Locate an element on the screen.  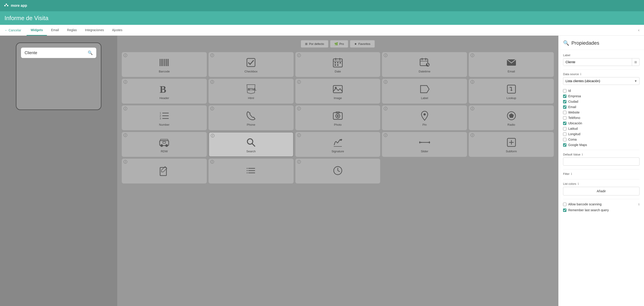
widget-subform-info: i is located at coordinates (472, 135).